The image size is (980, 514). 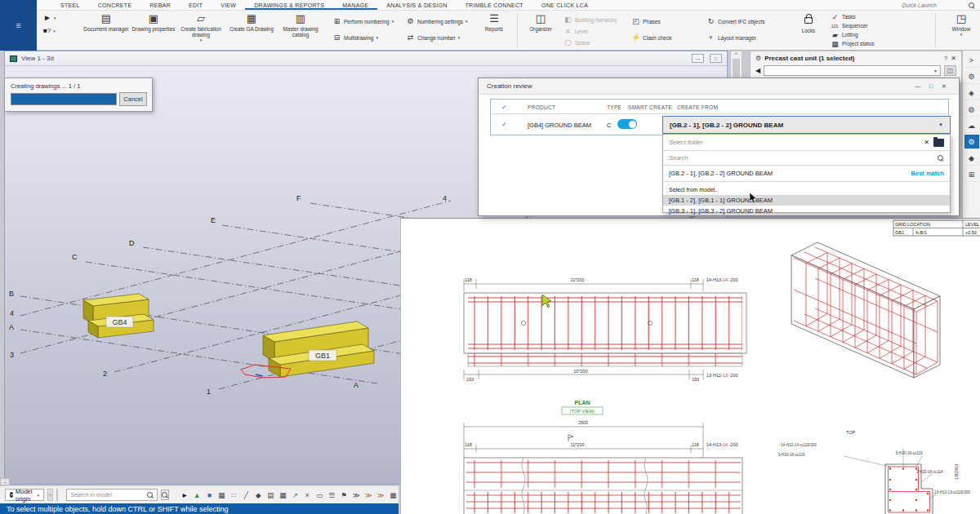 What do you see at coordinates (758, 70) in the screenshot?
I see `back-arrow-icon: ◀` at bounding box center [758, 70].